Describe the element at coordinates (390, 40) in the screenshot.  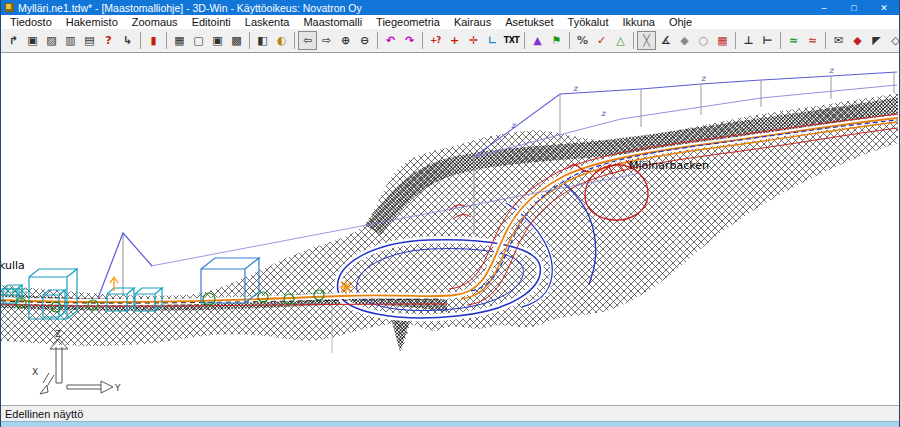
I see `undo-icon: ↶` at that location.